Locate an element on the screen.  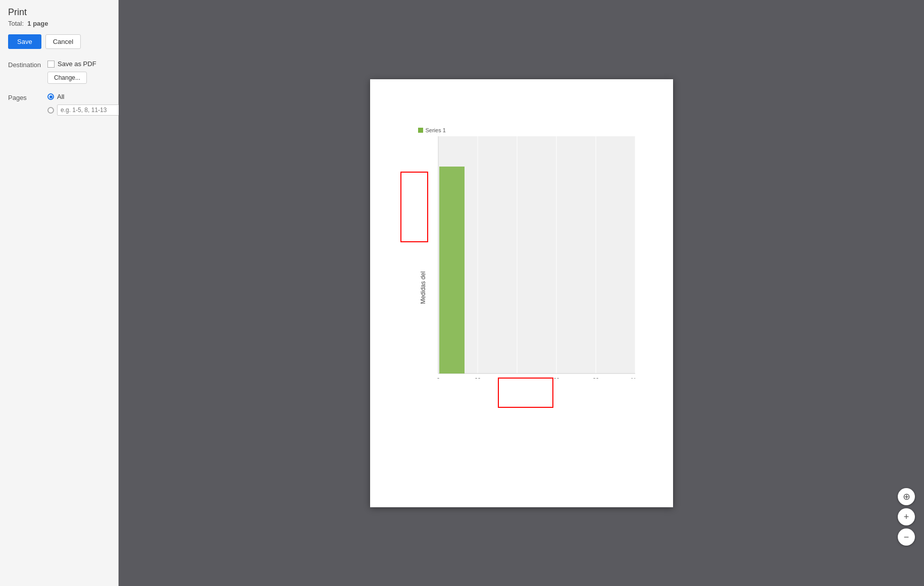
change-button: Change... is located at coordinates (67, 78).